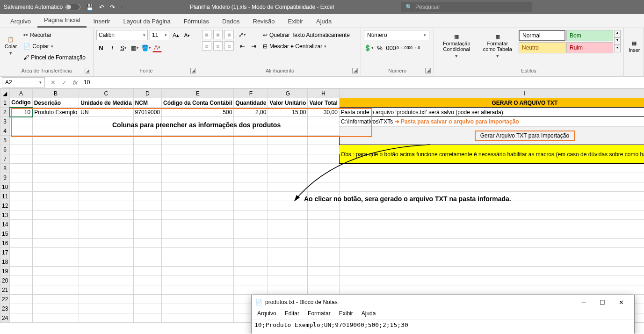 Image resolution: width=644 pixels, height=334 pixels. What do you see at coordinates (242, 35) in the screenshot?
I see `orientation-icon: ⤢▾` at bounding box center [242, 35].